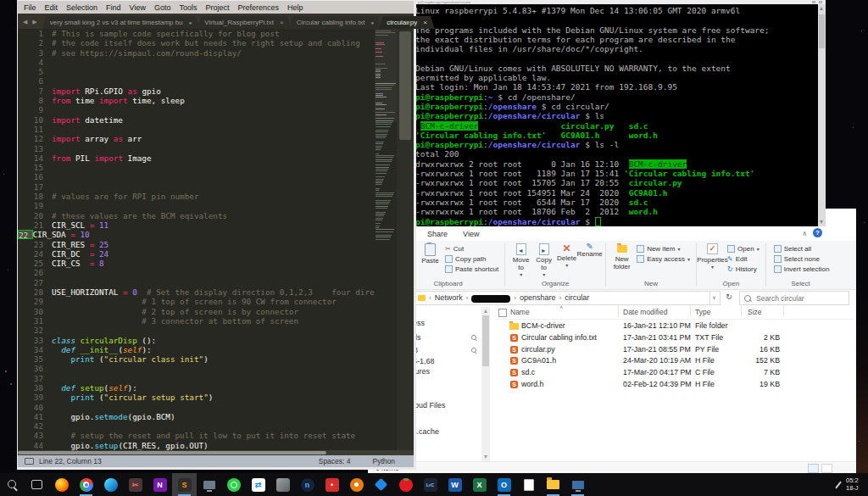 Image resolution: width=868 pixels, height=496 pixels. Describe the element at coordinates (529, 485) in the screenshot. I see `libreoffice-button` at that location.